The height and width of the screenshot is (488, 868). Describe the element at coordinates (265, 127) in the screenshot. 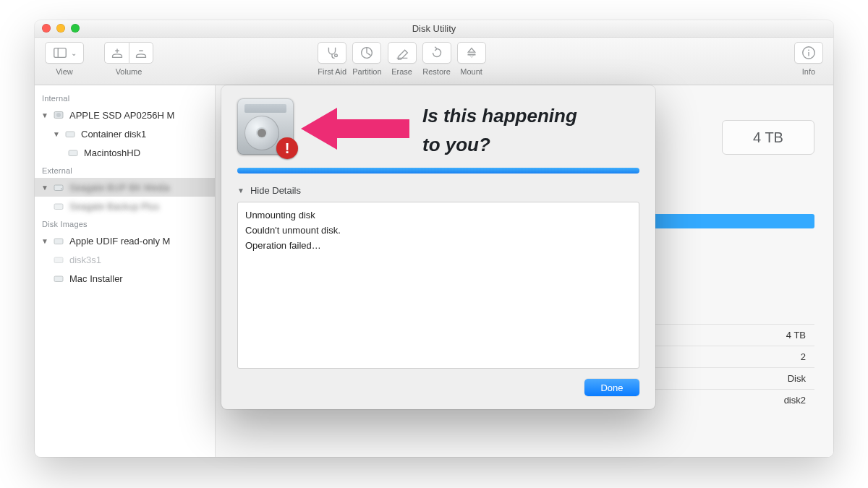

I see `drive-error-icon` at that location.